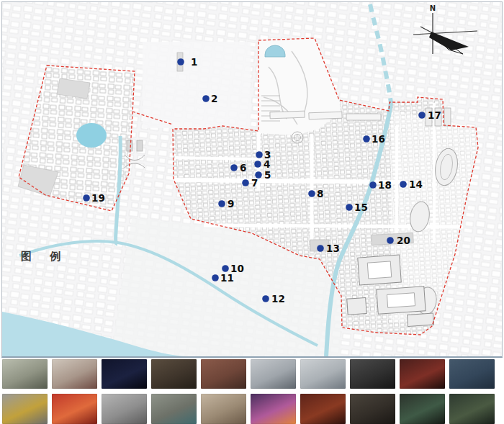  What do you see at coordinates (422, 409) in the screenshot?
I see `thumbnail-19-shrine-arch-green-glow` at bounding box center [422, 409].